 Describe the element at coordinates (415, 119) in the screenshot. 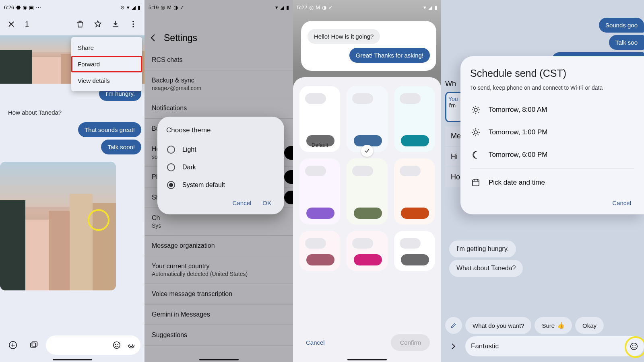

I see `swatch-teal` at that location.